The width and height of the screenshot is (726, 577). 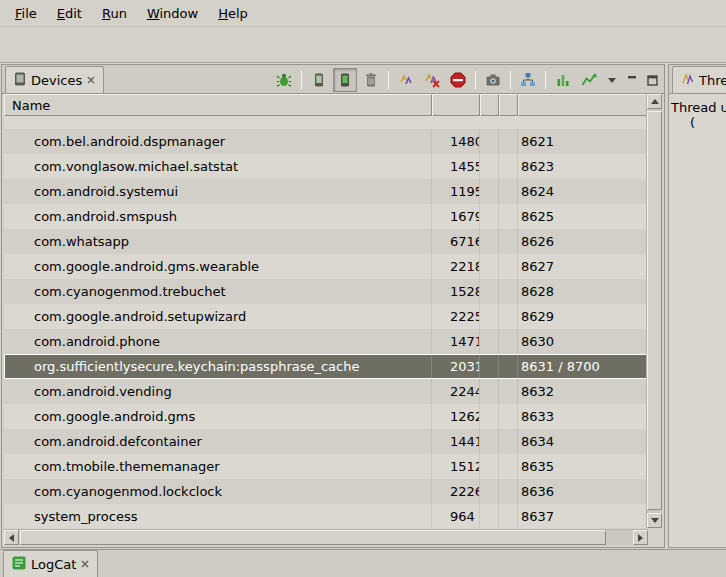 What do you see at coordinates (655, 520) in the screenshot?
I see `arrow-down-icon` at bounding box center [655, 520].